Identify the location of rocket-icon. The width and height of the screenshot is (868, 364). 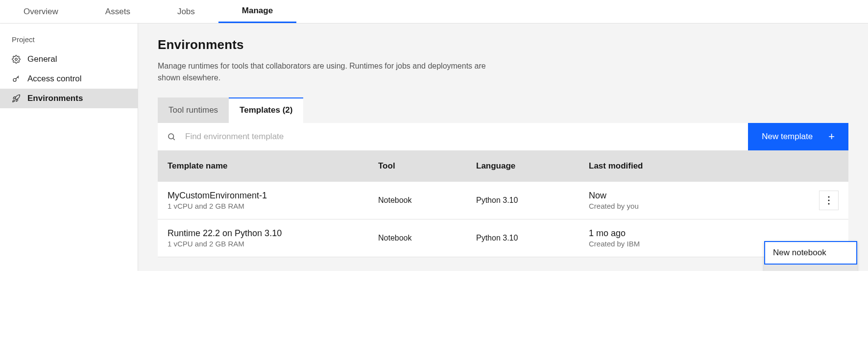
(16, 98).